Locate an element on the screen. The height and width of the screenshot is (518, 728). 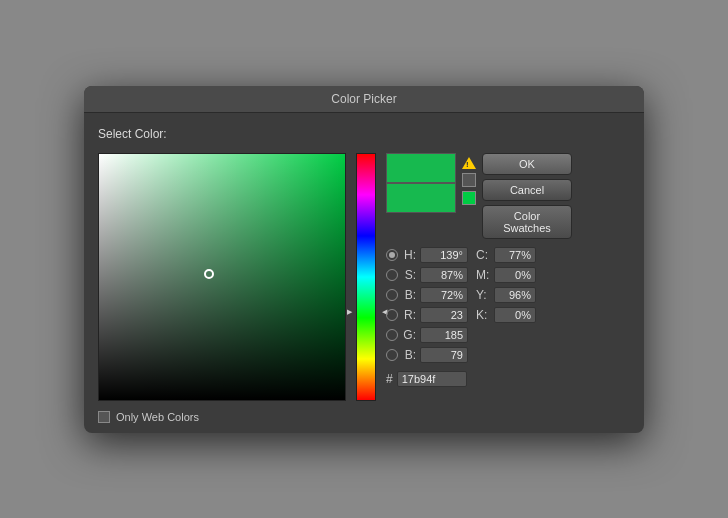
g-field-row: G: is located at coordinates (427, 335).